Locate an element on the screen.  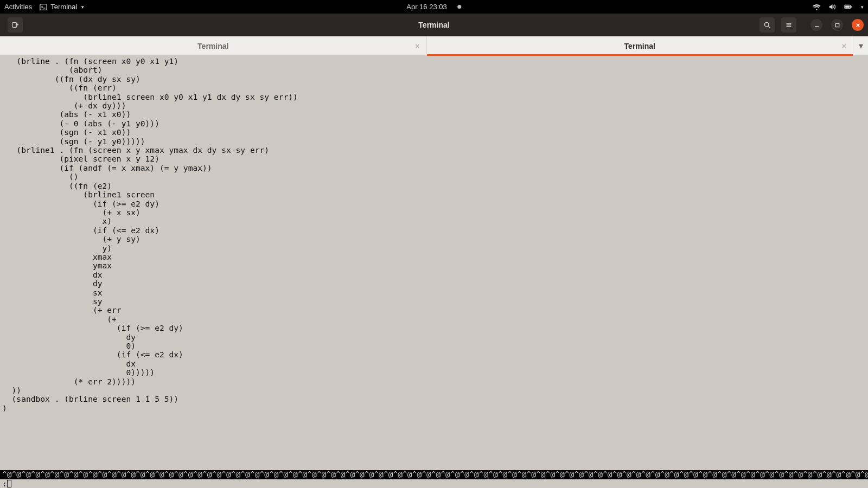
activities-button: Activities is located at coordinates (18, 7).